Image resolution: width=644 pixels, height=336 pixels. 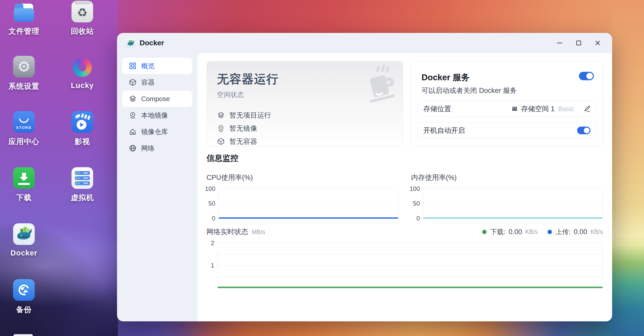 I want to click on sync-arrows-icon, so click(x=24, y=290).